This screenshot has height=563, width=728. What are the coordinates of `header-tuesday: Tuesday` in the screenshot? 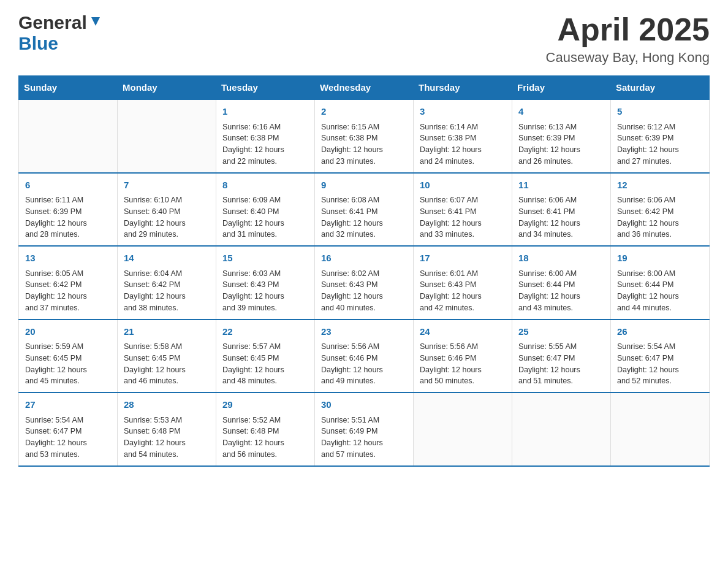 It's located at (266, 88).